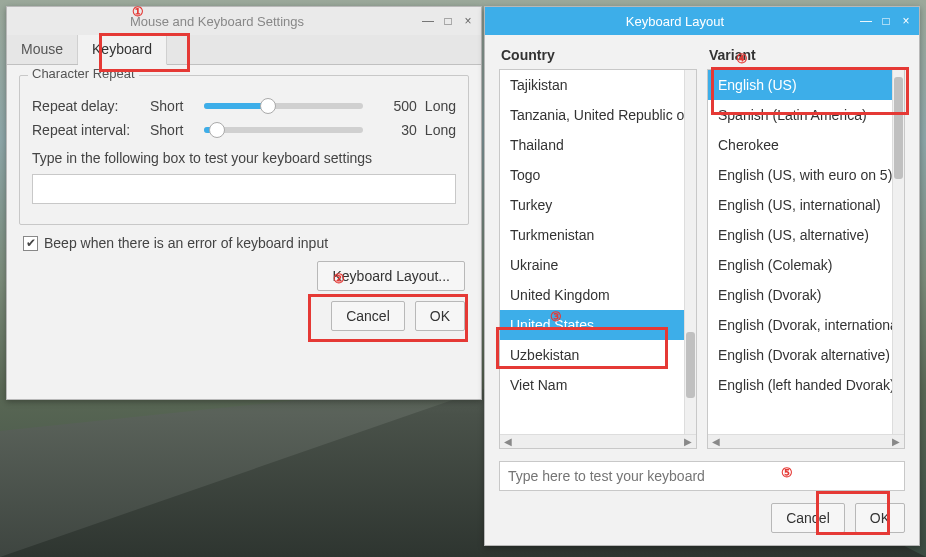 This screenshot has height=557, width=926. Describe the element at coordinates (806, 295) in the screenshot. I see `list-item: English (Dvorak)` at that location.